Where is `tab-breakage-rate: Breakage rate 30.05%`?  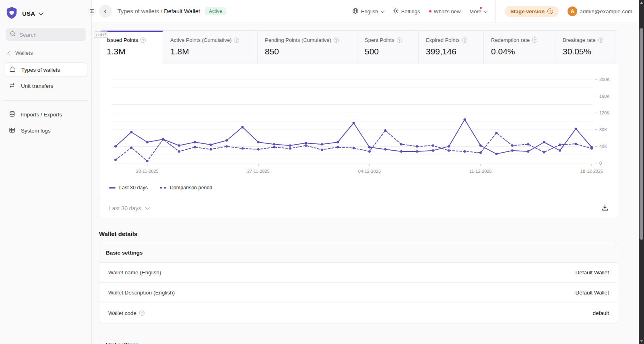 tab-breakage-rate: Breakage rate 30.05% is located at coordinates (587, 48).